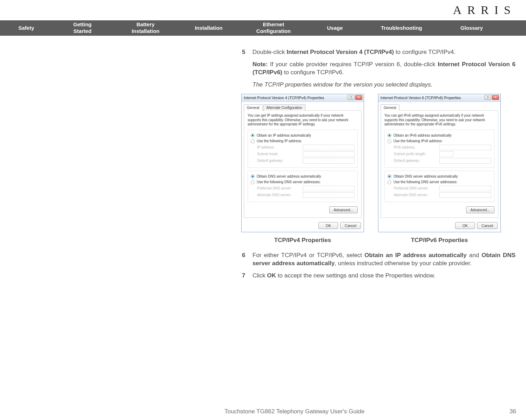 Image resolution: width=526 pixels, height=420 pixels. Describe the element at coordinates (83, 25) in the screenshot. I see `nav-getting-started-l1: Getting` at that location.